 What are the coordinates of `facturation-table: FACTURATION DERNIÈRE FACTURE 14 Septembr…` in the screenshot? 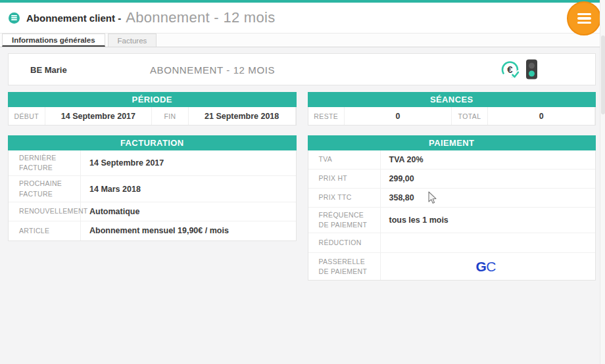 It's located at (153, 188).